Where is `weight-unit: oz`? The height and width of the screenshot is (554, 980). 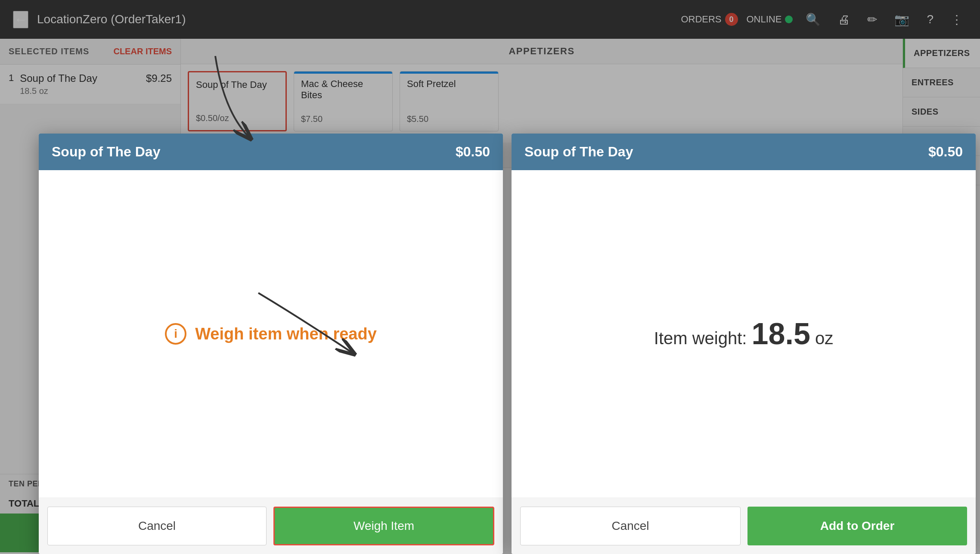 weight-unit: oz is located at coordinates (824, 338).